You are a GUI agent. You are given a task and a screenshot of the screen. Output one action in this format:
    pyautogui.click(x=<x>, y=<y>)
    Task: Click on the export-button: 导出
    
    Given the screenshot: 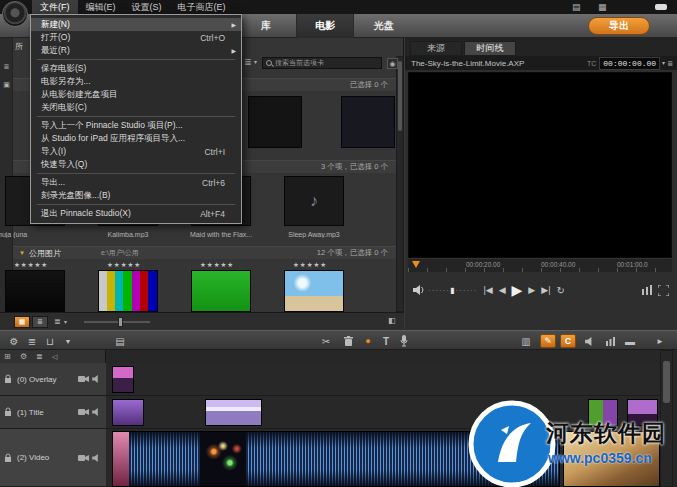 What is the action you would take?
    pyautogui.click(x=619, y=26)
    